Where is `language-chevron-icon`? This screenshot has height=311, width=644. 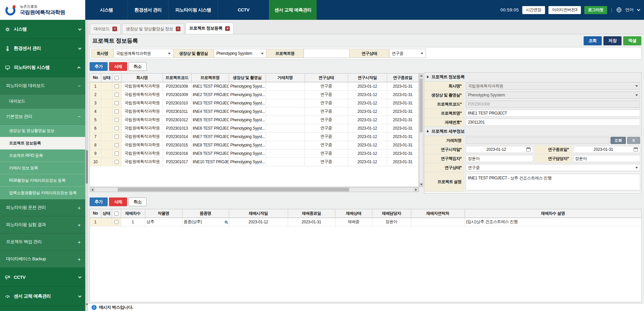
language-chevron-icon is located at coordinates (639, 9).